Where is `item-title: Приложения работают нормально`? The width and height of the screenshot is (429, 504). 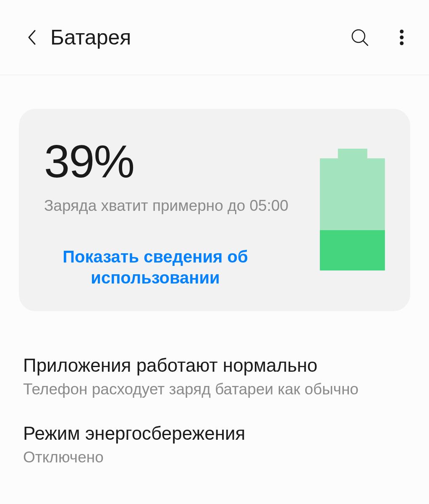 item-title: Приложения работают нормально is located at coordinates (214, 365).